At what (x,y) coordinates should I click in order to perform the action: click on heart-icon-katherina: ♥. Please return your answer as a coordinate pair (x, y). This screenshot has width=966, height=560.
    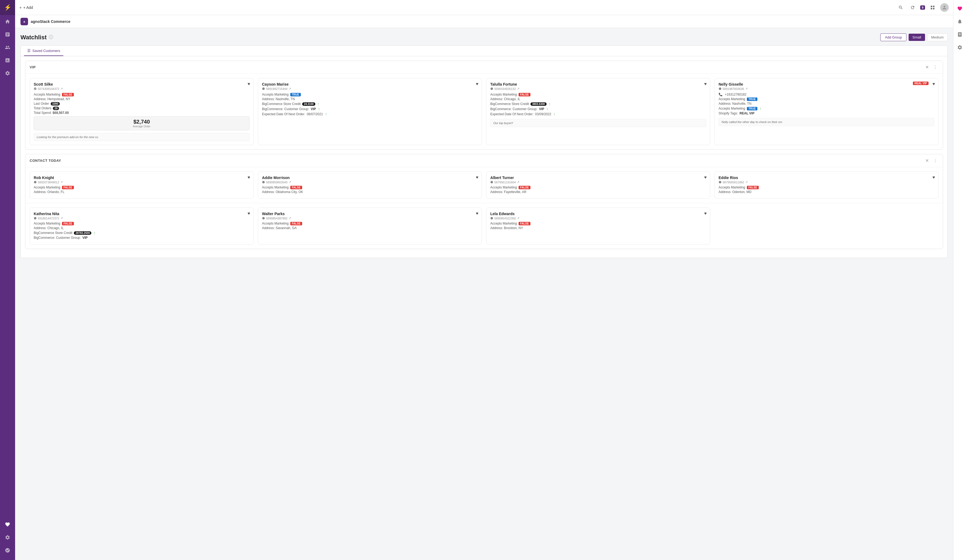
    Looking at the image, I should click on (249, 214).